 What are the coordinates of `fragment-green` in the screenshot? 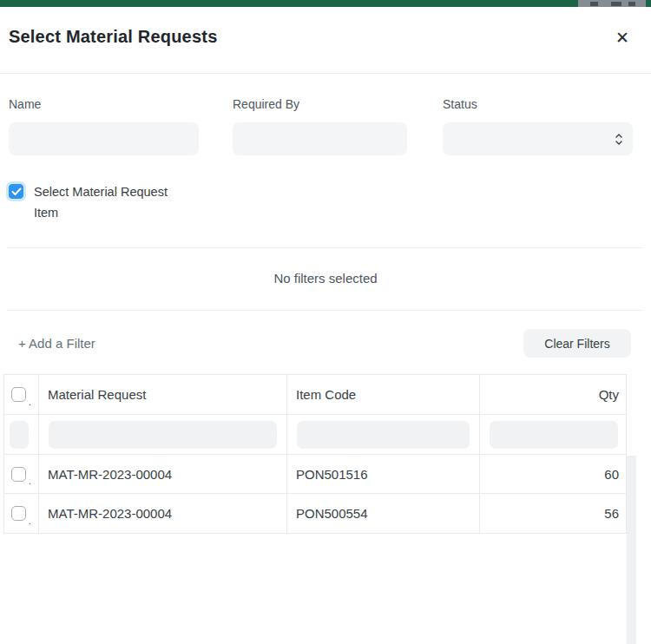 It's located at (648, 3).